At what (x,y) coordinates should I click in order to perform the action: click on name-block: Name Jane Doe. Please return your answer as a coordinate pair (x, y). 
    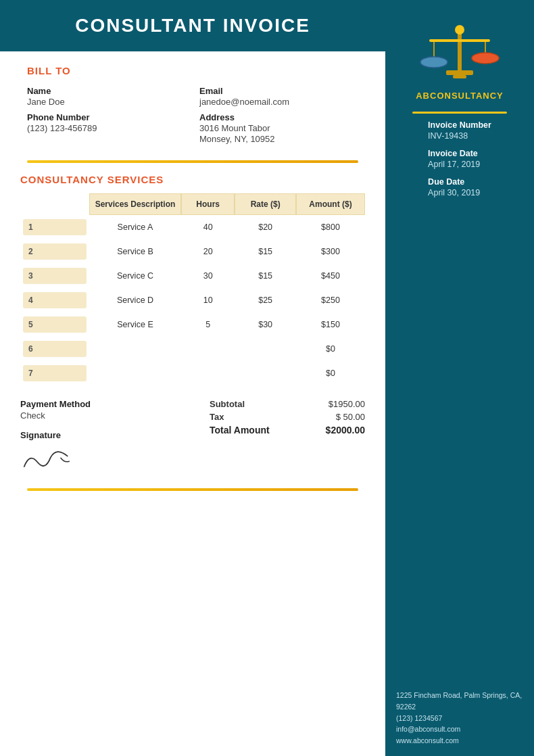
    Looking at the image, I should click on (107, 96).